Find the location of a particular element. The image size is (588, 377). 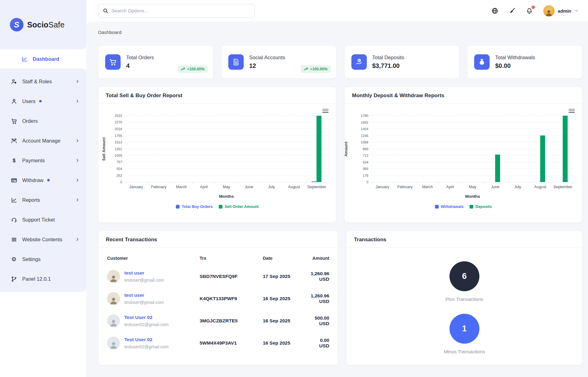

sidebar-item-withdraw: Withdraw is located at coordinates (43, 180).